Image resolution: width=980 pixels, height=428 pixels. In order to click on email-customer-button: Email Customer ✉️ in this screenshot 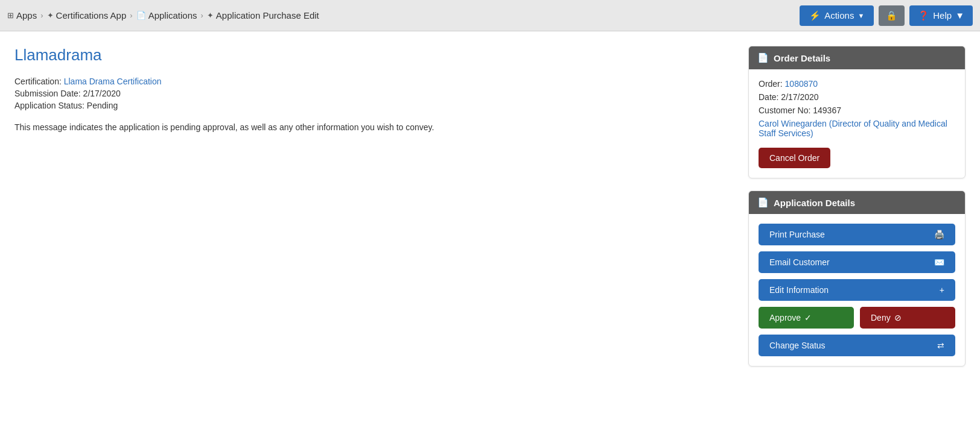, I will do `click(857, 262)`.